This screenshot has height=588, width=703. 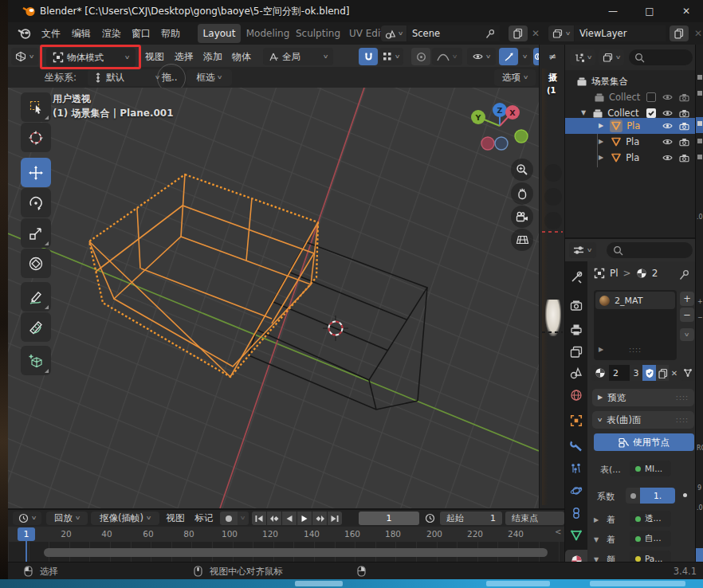 What do you see at coordinates (643, 398) in the screenshot?
I see `panel-preview-header: ▶ 预览 ::::` at bounding box center [643, 398].